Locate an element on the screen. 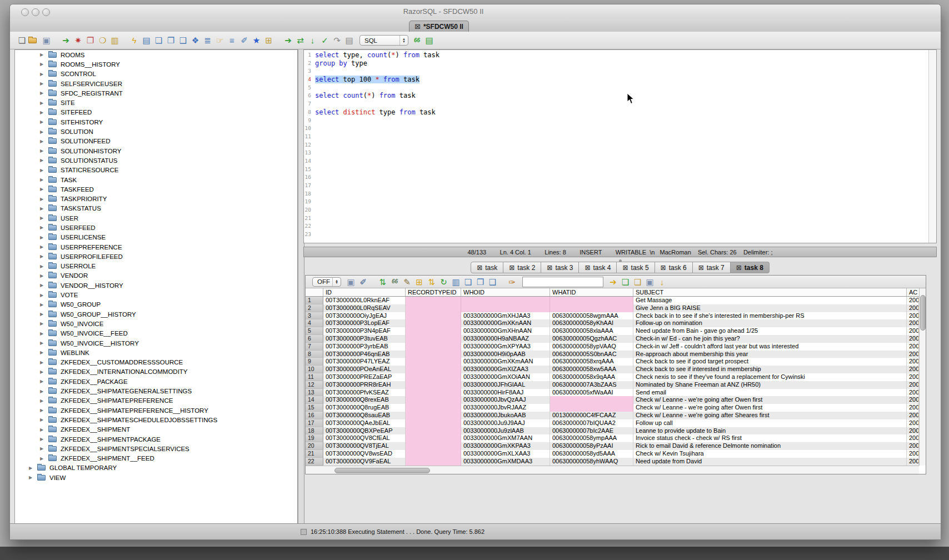  tree-item-userlicense: ▶USERLICENSE is located at coordinates (156, 238).